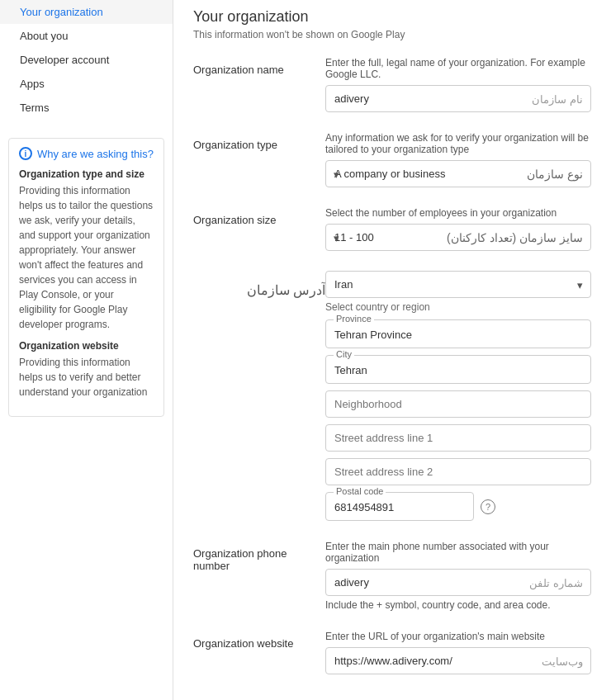 The width and height of the screenshot is (611, 700). I want to click on org-phone-helper: Enter the main phone number associated w…, so click(458, 552).